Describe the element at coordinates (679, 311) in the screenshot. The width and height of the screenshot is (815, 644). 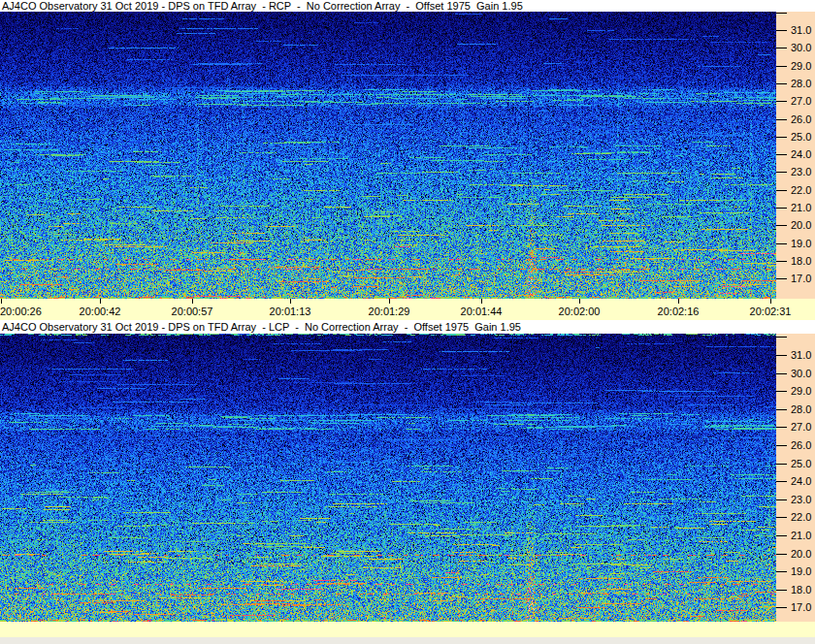
I see `time-tick-label: 20:02:16` at that location.